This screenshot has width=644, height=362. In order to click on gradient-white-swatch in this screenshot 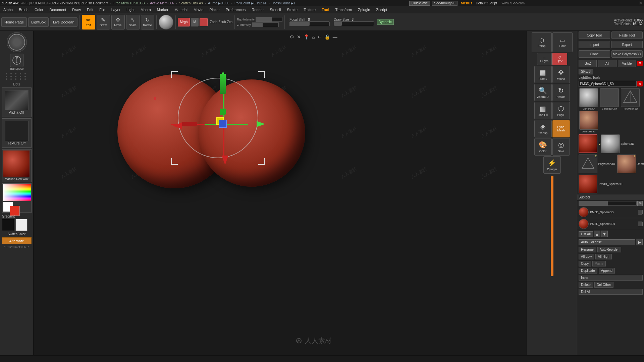, I will do `click(21, 225)`.